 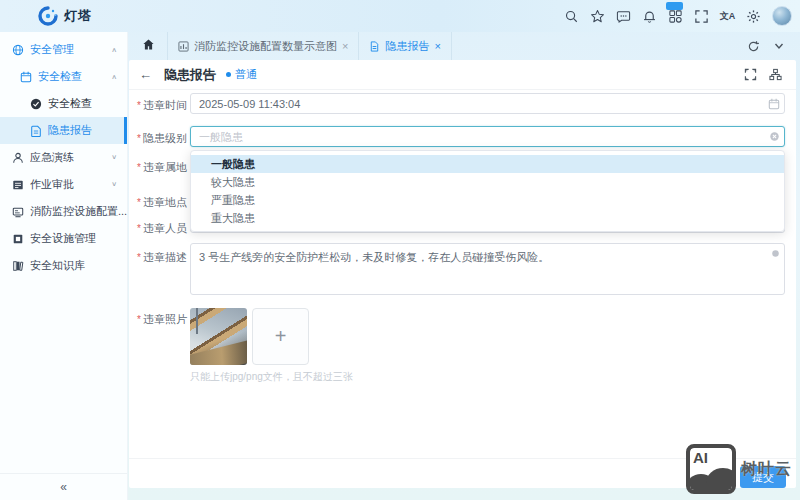 What do you see at coordinates (64, 130) in the screenshot?
I see `sidebar-item-hazard-report: 隐患报告` at bounding box center [64, 130].